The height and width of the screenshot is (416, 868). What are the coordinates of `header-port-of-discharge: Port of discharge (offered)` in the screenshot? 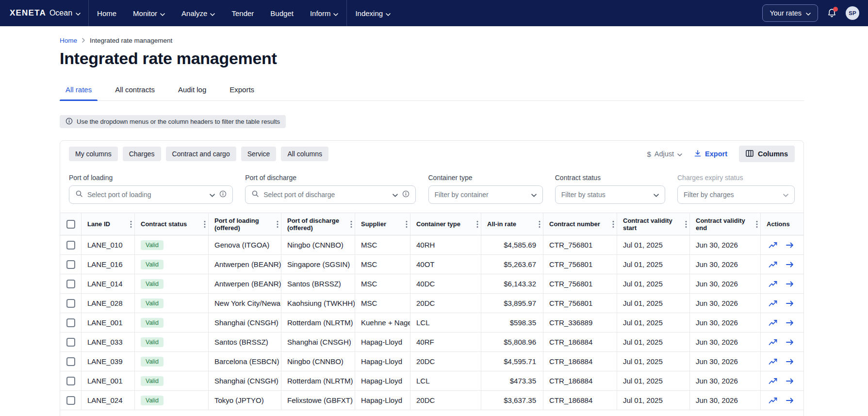 It's located at (318, 224).